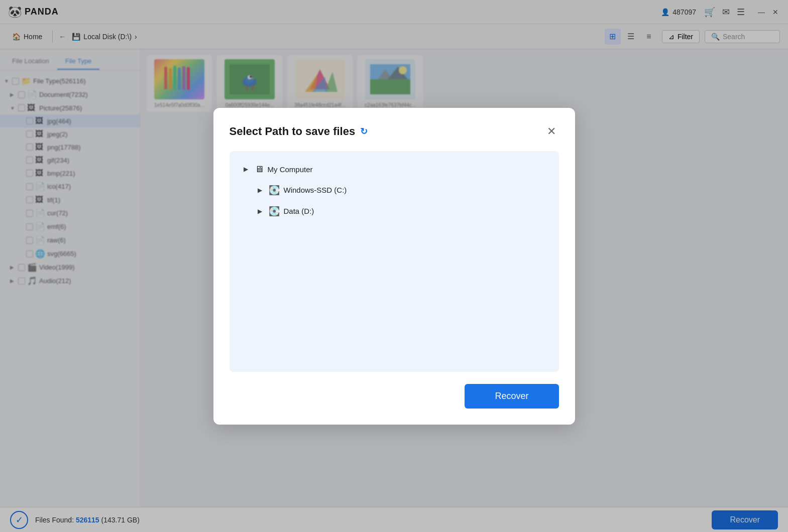  Describe the element at coordinates (394, 131) in the screenshot. I see `dialog-header: Select Path to save files ↻ ✕` at that location.